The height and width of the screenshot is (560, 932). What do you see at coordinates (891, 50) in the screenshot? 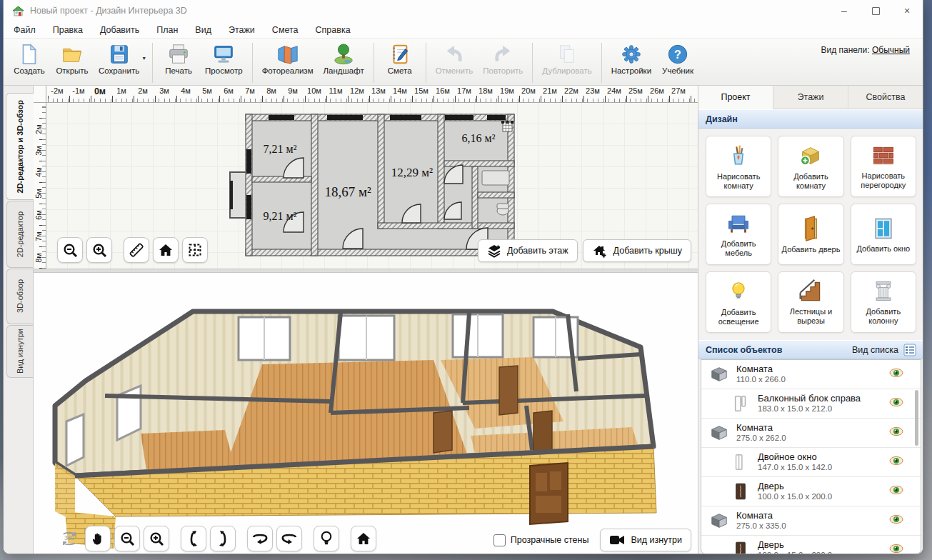
I see `panel-view-link: Обычный` at bounding box center [891, 50].